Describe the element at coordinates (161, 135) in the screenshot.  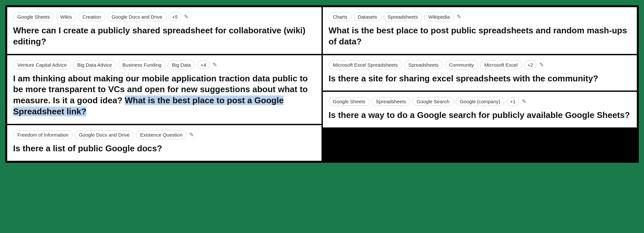
I see `tag-existence-question: Existence Question` at that location.